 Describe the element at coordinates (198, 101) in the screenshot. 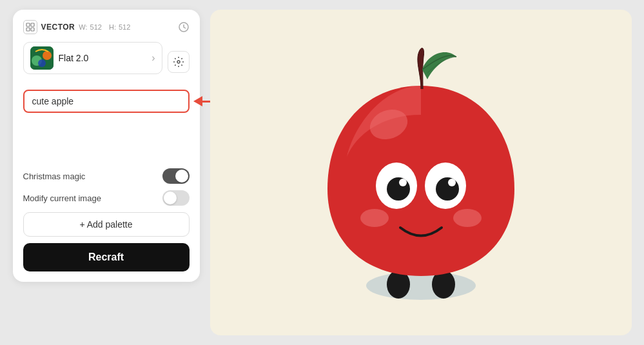

I see `arrow-head-icon` at that location.